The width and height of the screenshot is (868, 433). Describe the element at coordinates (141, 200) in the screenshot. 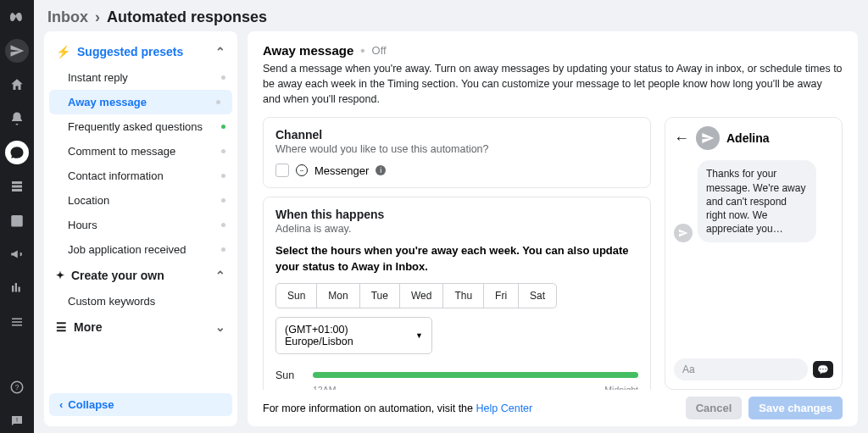

I see `preset-location: Location` at that location.